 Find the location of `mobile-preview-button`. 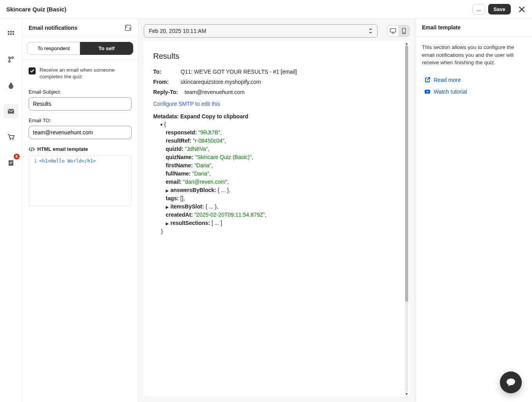

mobile-preview-button is located at coordinates (404, 31).